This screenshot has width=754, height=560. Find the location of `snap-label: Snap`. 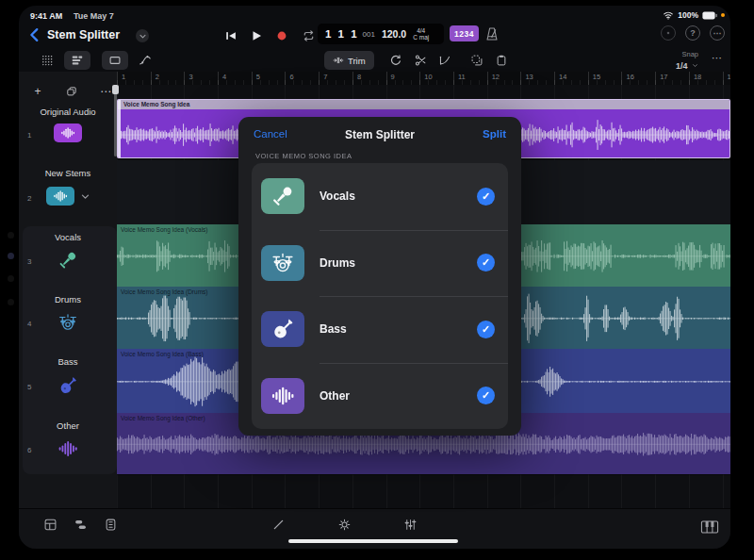

snap-label: Snap is located at coordinates (687, 55).